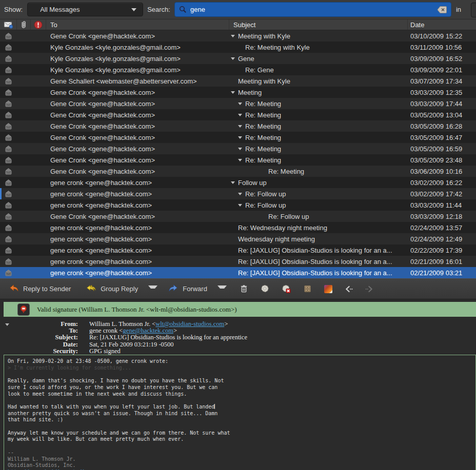 Image resolution: width=476 pixels, height=470 pixels. What do you see at coordinates (137, 25) in the screenshot?
I see `to-column-header: To` at bounding box center [137, 25].